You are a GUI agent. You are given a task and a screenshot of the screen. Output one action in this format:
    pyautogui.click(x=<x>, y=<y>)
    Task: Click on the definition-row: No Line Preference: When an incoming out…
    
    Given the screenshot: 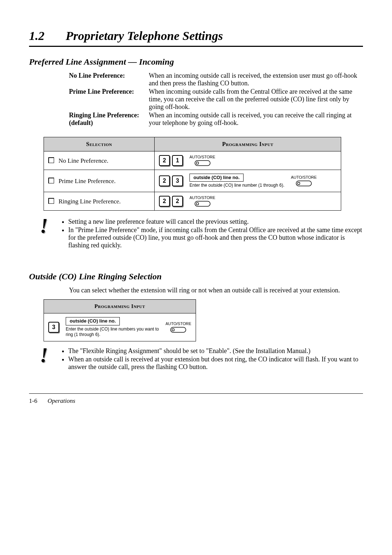 What is the action you would take?
    pyautogui.click(x=216, y=80)
    